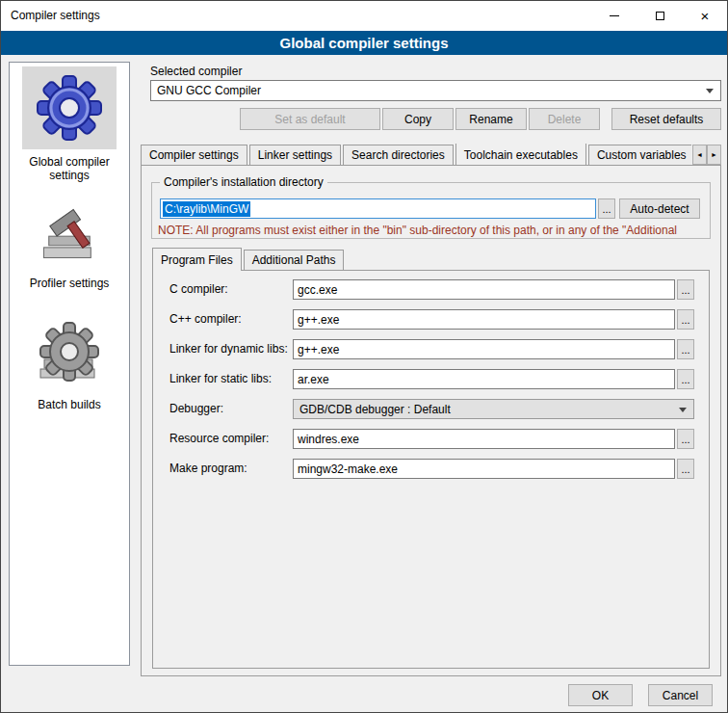 The image size is (728, 713). What do you see at coordinates (295, 260) in the screenshot?
I see `subtab-additional-paths: Additional Paths` at bounding box center [295, 260].